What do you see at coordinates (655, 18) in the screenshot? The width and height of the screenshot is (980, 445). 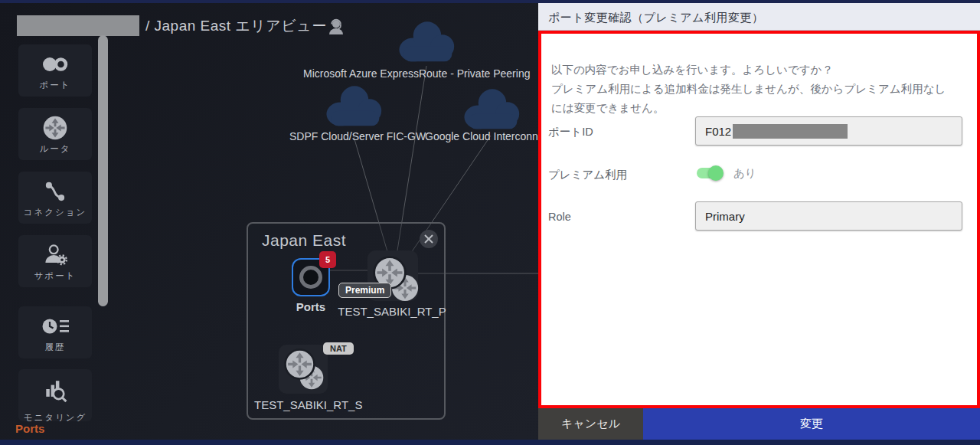 I see `dialog-title: ポート変更確認（プレミアム利用変更）` at bounding box center [655, 18].